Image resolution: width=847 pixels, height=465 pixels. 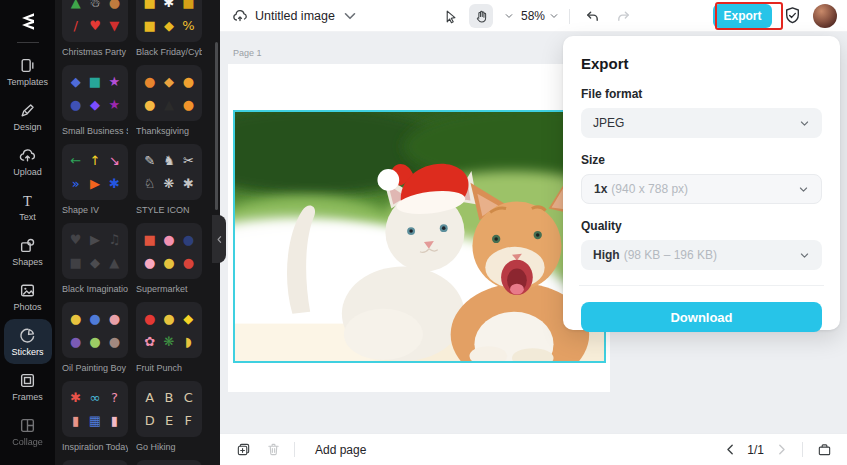 I want to click on sticker-thumbnail: ✿, so click(x=150, y=342).